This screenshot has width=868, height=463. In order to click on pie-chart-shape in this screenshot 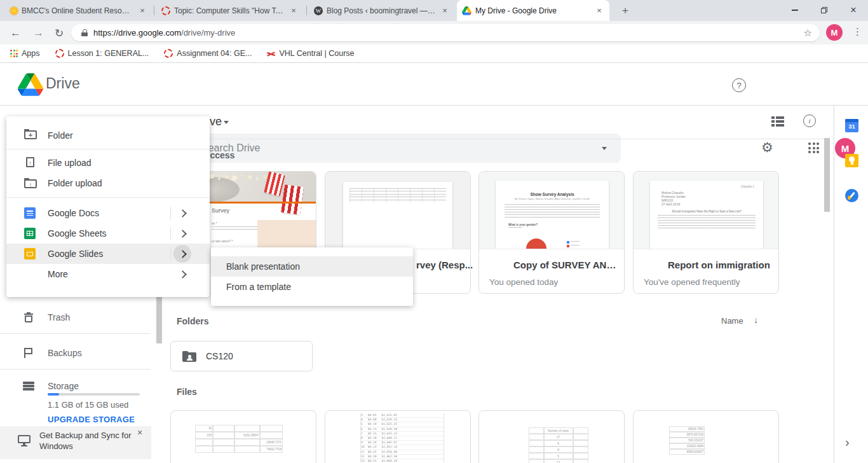, I will do `click(536, 244)`.